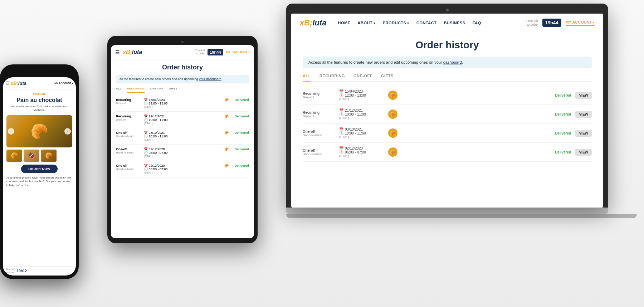  I want to click on phone-content: Products Pain au chocolat Made with prem…, so click(39, 178).